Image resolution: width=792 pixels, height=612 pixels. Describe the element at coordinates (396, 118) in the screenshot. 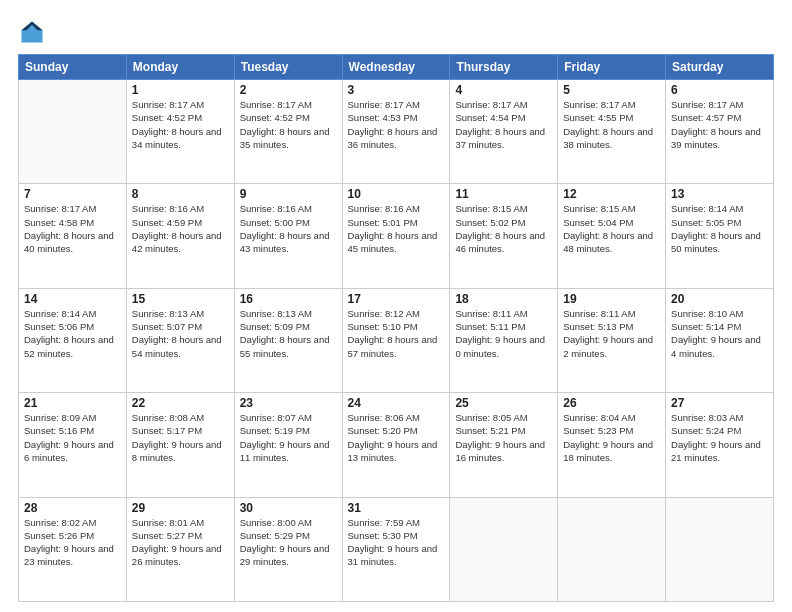

I see `sunset-text: Sunset: 4:53 PM` at that location.